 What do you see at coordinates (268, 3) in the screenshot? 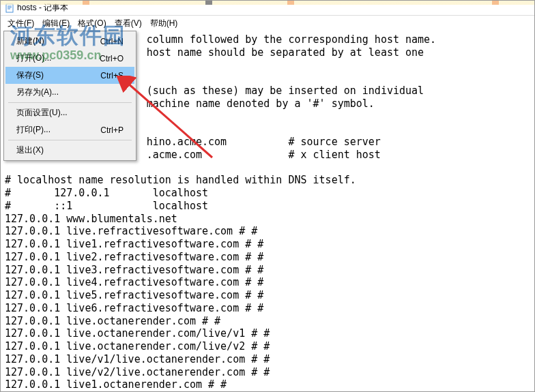
I see `tab-strip-remnant` at bounding box center [268, 3].